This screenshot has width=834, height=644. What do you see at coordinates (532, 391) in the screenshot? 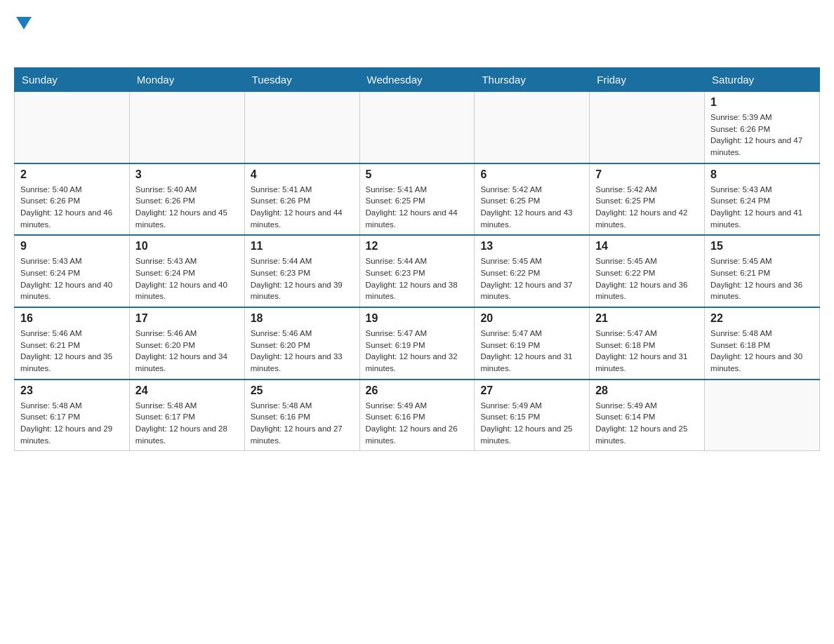
I see `day-number: 27` at bounding box center [532, 391].